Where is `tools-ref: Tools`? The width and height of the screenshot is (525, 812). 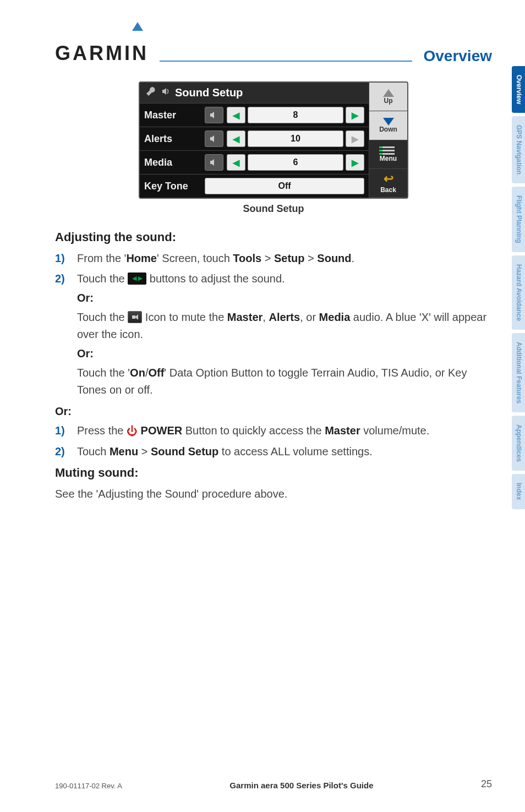 tools-ref: Tools is located at coordinates (247, 258).